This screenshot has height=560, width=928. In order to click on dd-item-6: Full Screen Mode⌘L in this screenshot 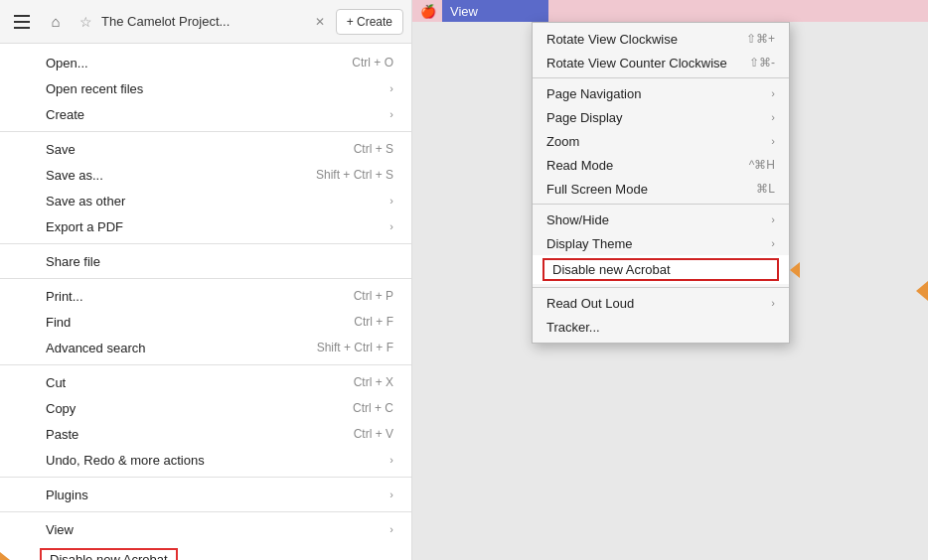, I will do `click(661, 189)`.